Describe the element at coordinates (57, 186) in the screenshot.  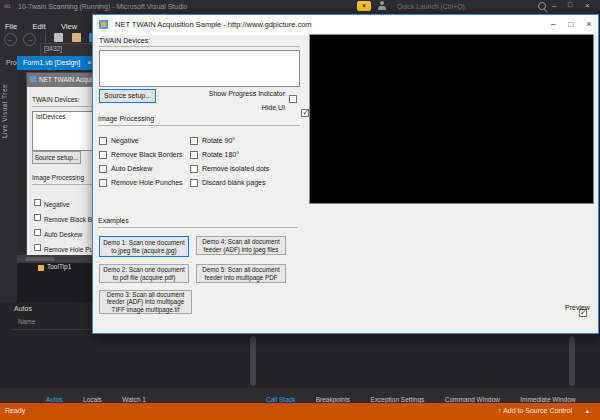
I see `designer-surface: NET TWAIN Acqui TWAIN Devices: lstDevice…` at that location.